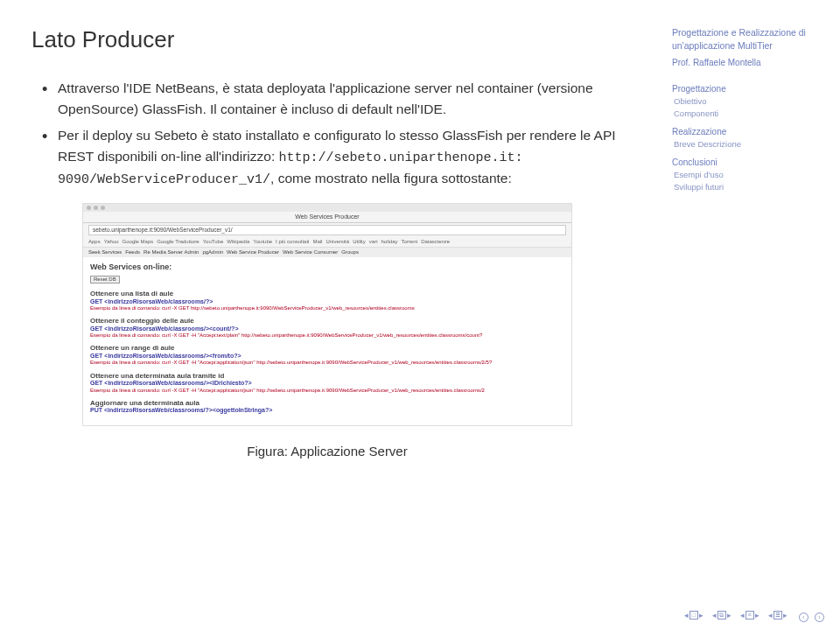  Describe the element at coordinates (238, 242) in the screenshot. I see `bookmark-item: Wikipedia` at that location.